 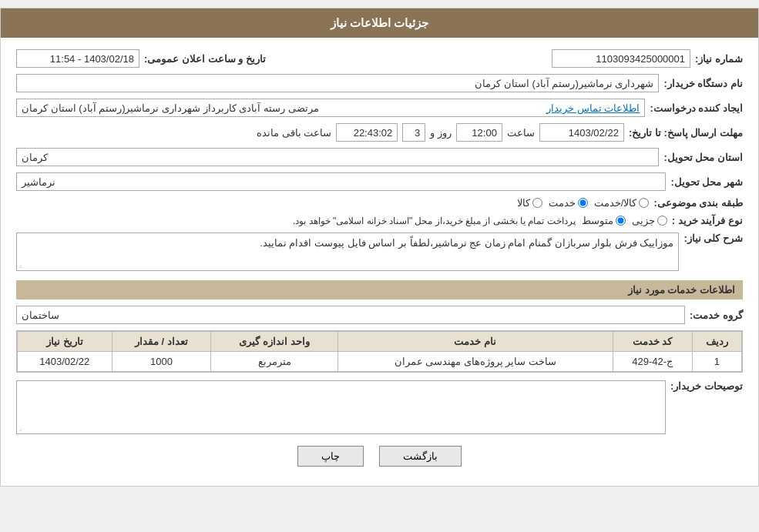 What do you see at coordinates (663, 220) in the screenshot?
I see `radio-jozyi-input` at bounding box center [663, 220].